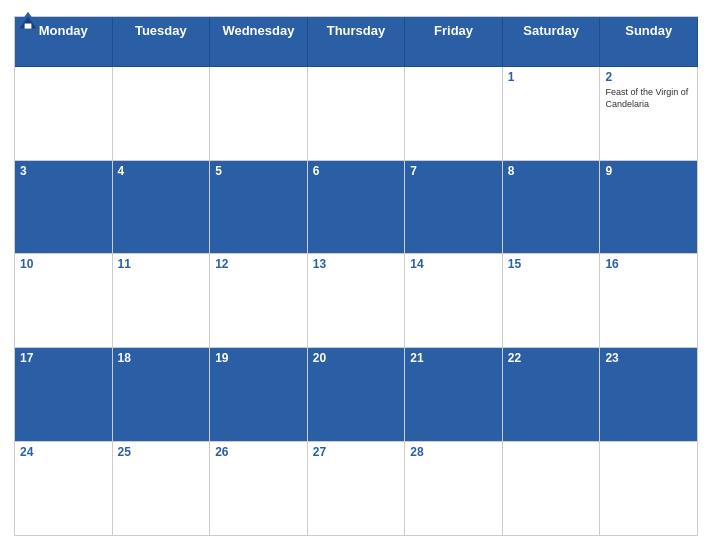  What do you see at coordinates (356, 453) in the screenshot?
I see `day-number: 27` at bounding box center [356, 453].